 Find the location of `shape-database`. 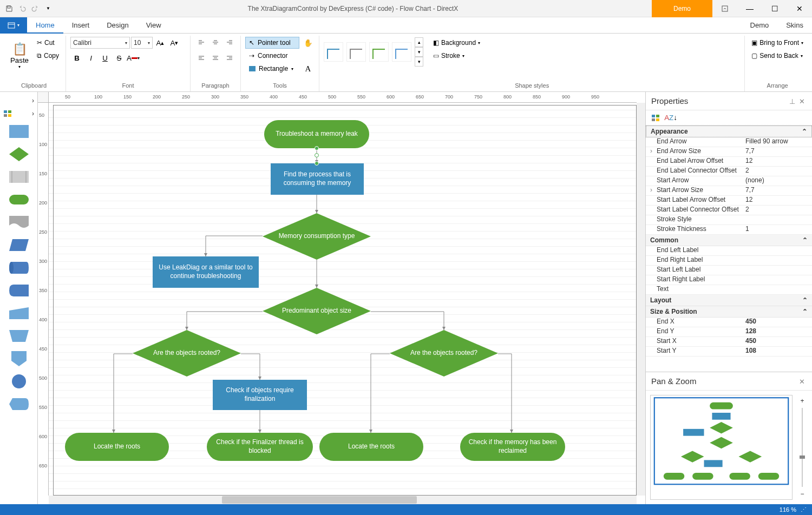

shape-database is located at coordinates (19, 268).